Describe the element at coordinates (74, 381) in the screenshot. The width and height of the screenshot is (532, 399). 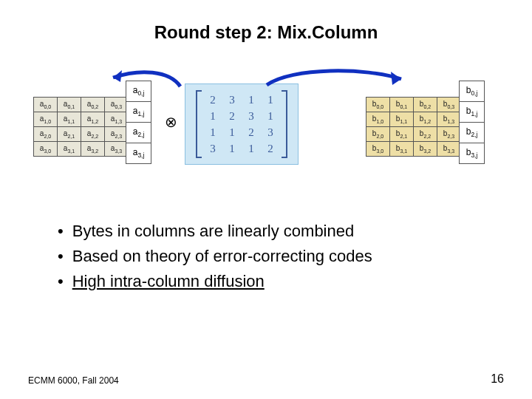
I see `footer-left: ECMM 6000, Fall 2004` at that location.